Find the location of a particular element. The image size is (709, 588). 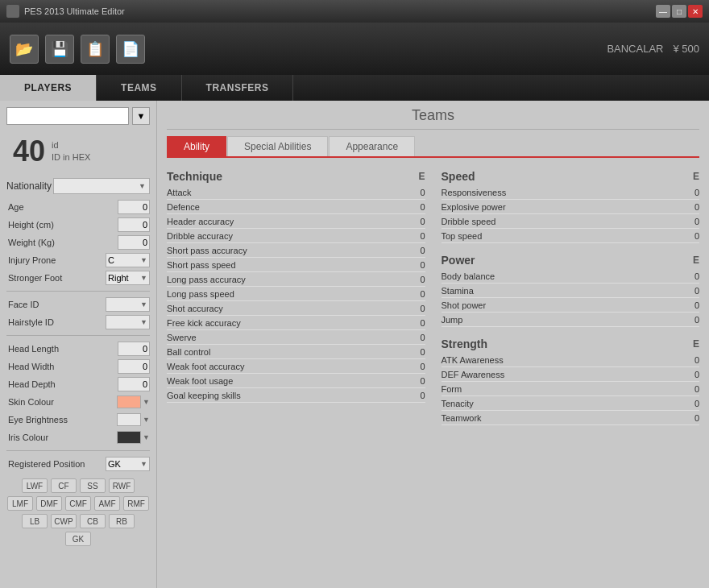

paste-button: 📄 is located at coordinates (131, 49).